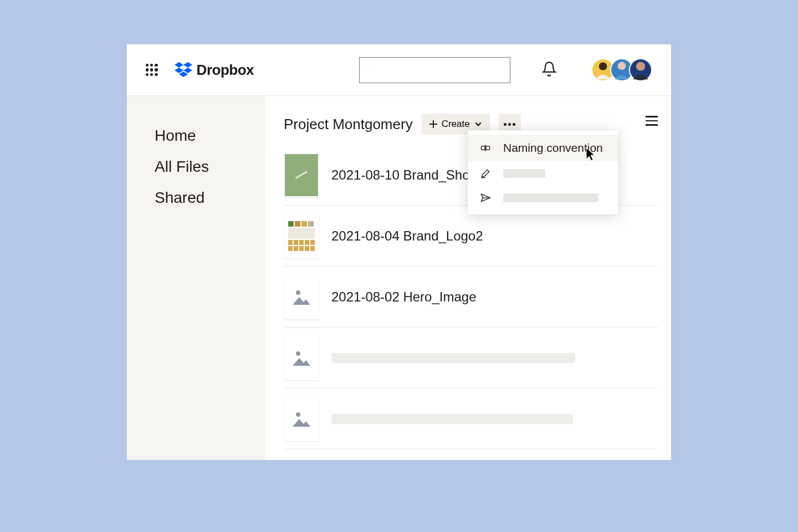 The width and height of the screenshot is (798, 532). What do you see at coordinates (433, 124) in the screenshot?
I see `plus-icon` at bounding box center [433, 124].